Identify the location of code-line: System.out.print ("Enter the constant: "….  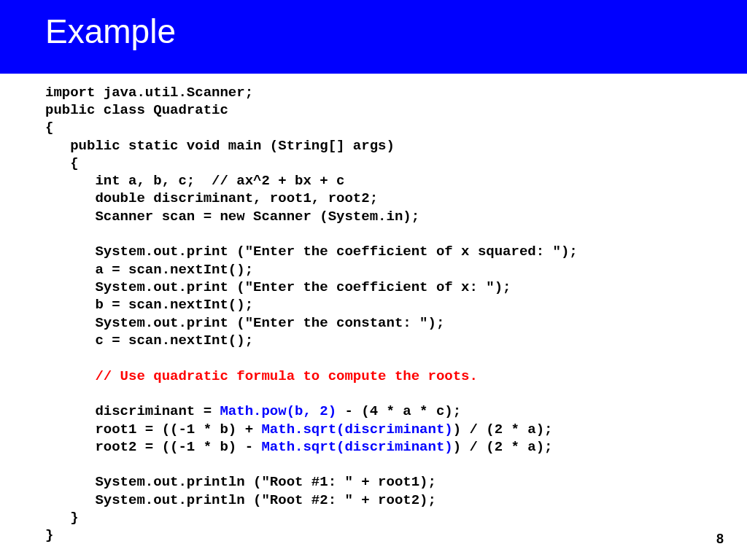
(245, 323).